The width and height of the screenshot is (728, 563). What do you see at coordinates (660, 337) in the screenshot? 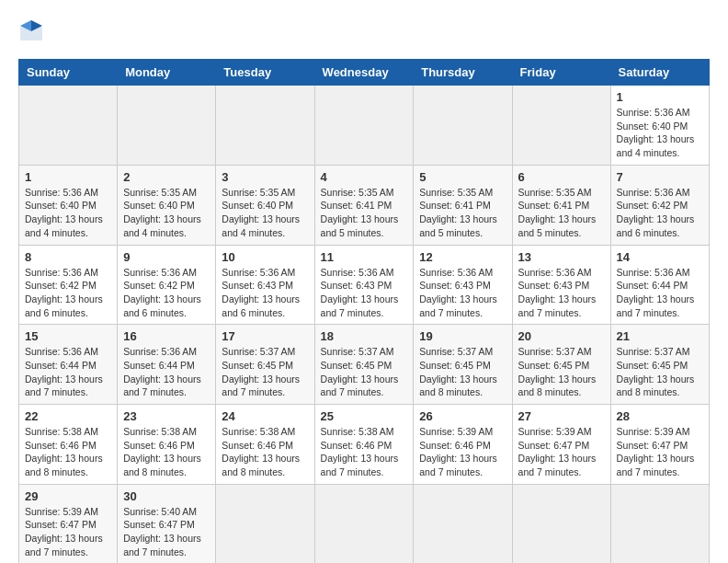
I see `day-number: 21` at bounding box center [660, 337].